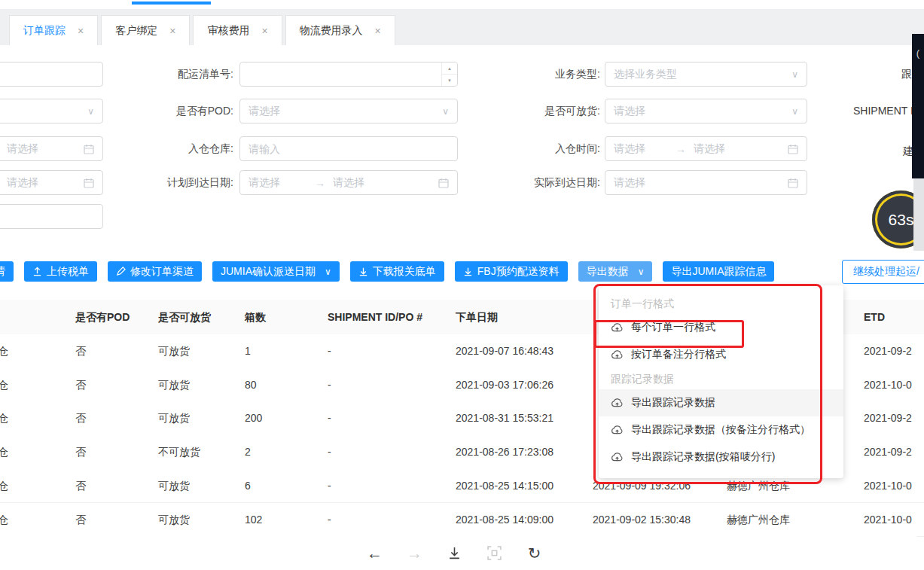 Image resolution: width=924 pixels, height=570 pixels. Describe the element at coordinates (51, 182) in the screenshot. I see `left-date-picker-2: 请选择` at that location.